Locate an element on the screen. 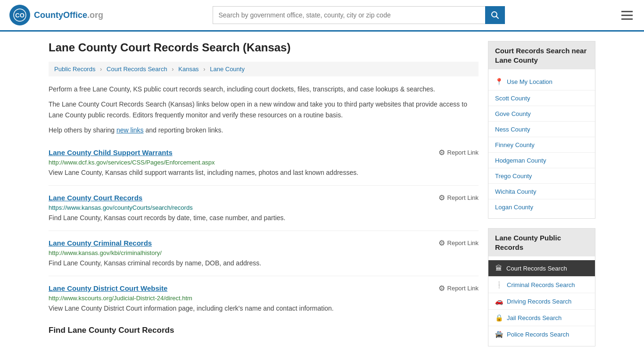  record-entry-2: Lane County Criminal Records ⚙ Report Li… is located at coordinates (264, 254).